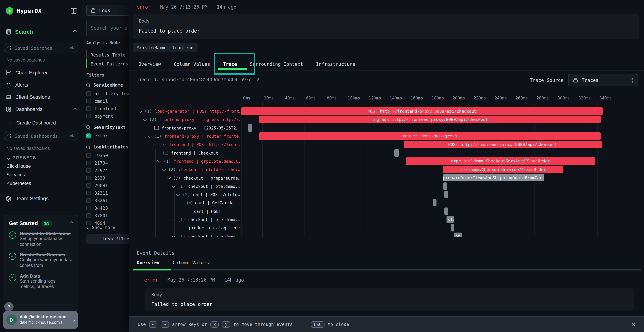 The image size is (644, 332). I want to click on span-tree-row: cart | HGET, so click(185, 212).